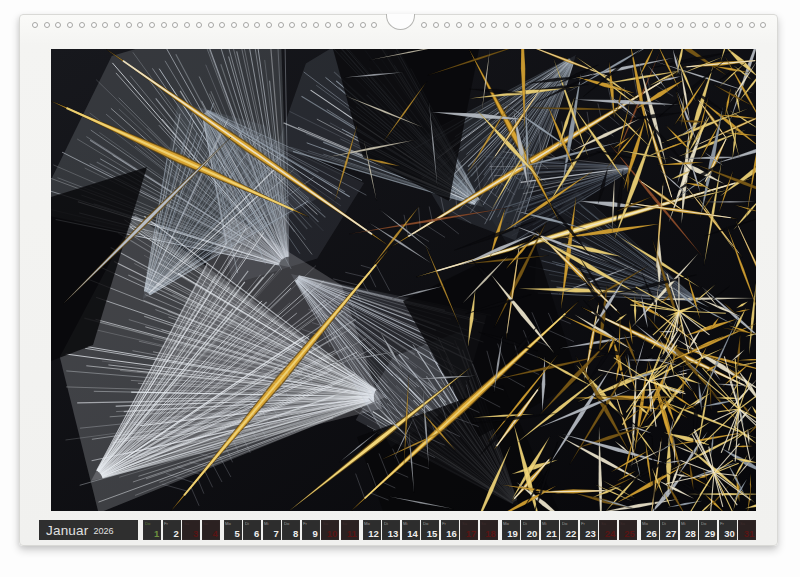 The height and width of the screenshot is (577, 800). I want to click on day-cell-20: Di20, so click(530, 530).